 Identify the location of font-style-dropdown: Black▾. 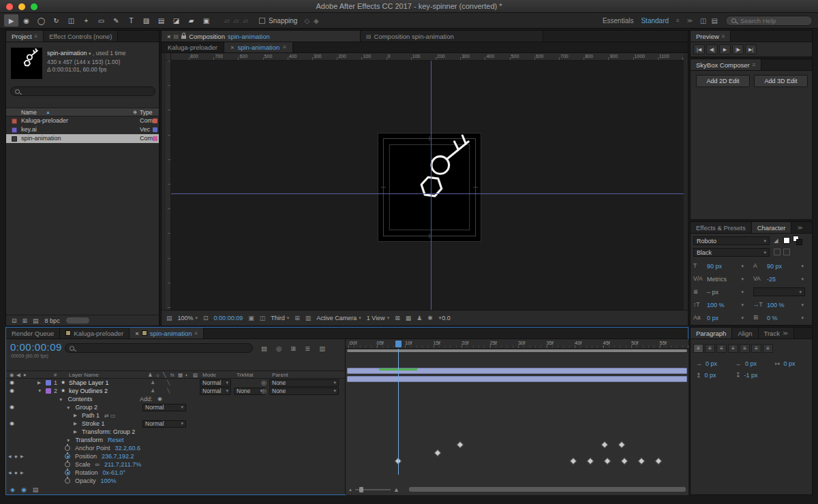
(731, 252).